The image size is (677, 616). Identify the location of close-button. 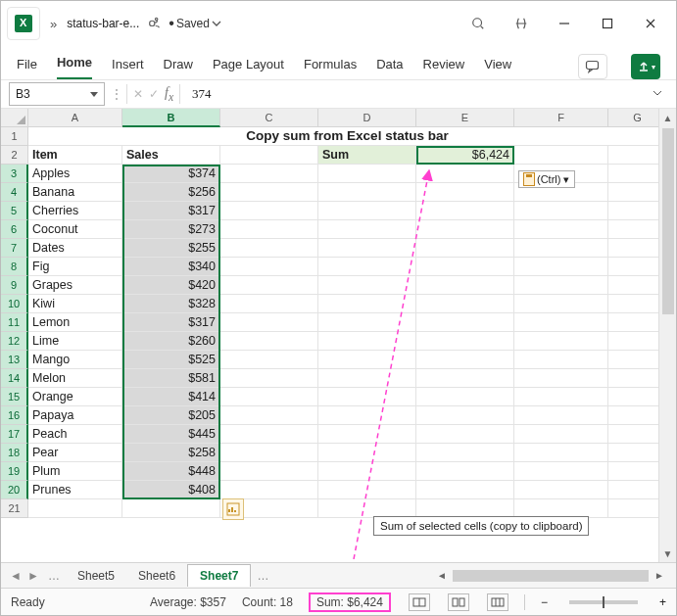
(651, 24).